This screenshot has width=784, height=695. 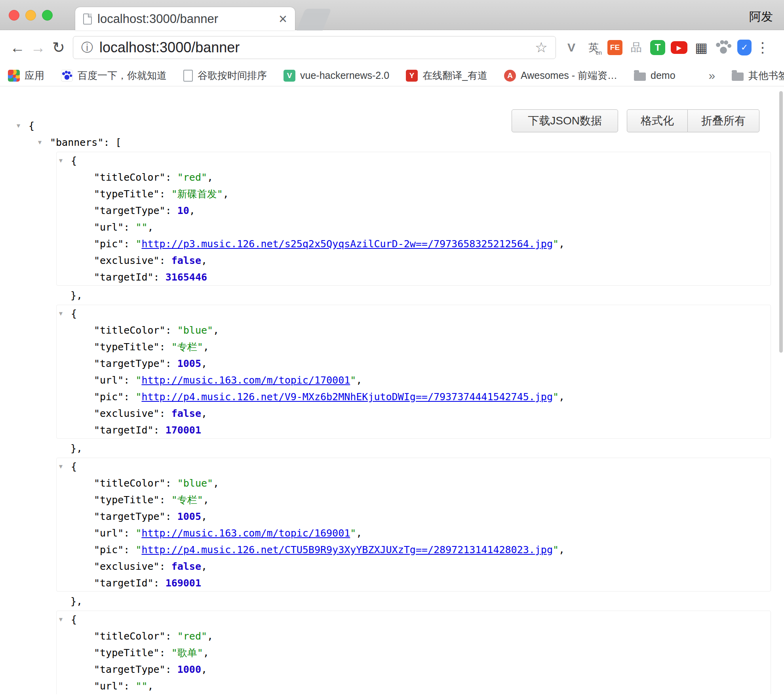 I want to click on address-bar: ⓘ localhost:3000/banner ☆, so click(x=314, y=48).